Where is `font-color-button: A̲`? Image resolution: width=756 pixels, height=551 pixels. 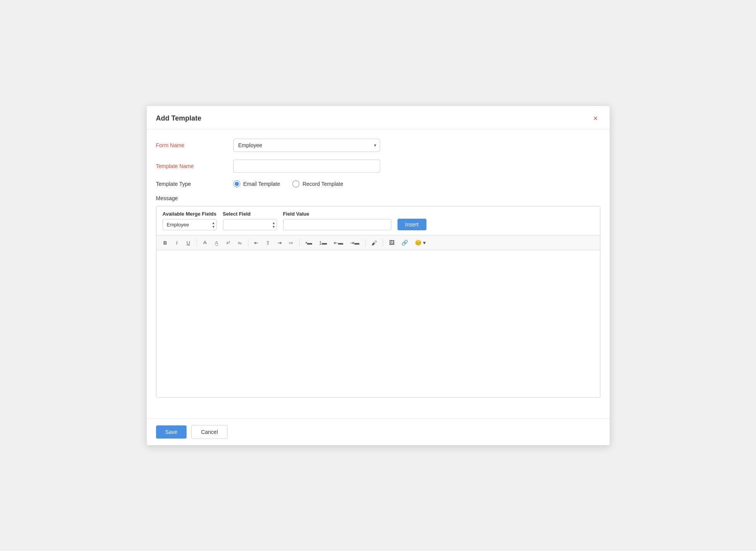 font-color-button: A̲ is located at coordinates (217, 243).